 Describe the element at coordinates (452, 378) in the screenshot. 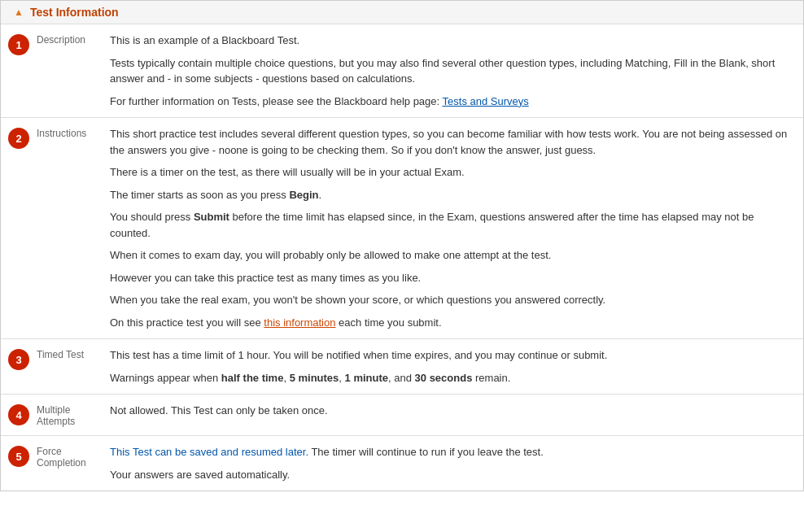

I see `timed-test-line2: Warnings appear when half the time, 5 mi…` at that location.